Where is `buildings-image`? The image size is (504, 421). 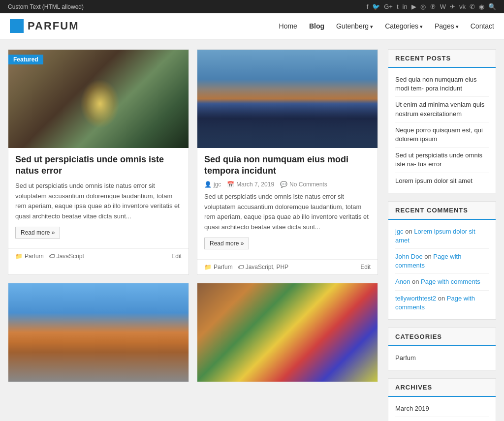 buildings-image is located at coordinates (98, 332).